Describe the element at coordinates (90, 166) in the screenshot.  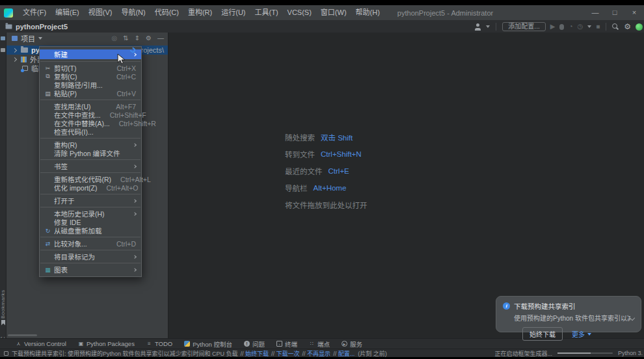
I see `context-menu-item: 书签` at that location.